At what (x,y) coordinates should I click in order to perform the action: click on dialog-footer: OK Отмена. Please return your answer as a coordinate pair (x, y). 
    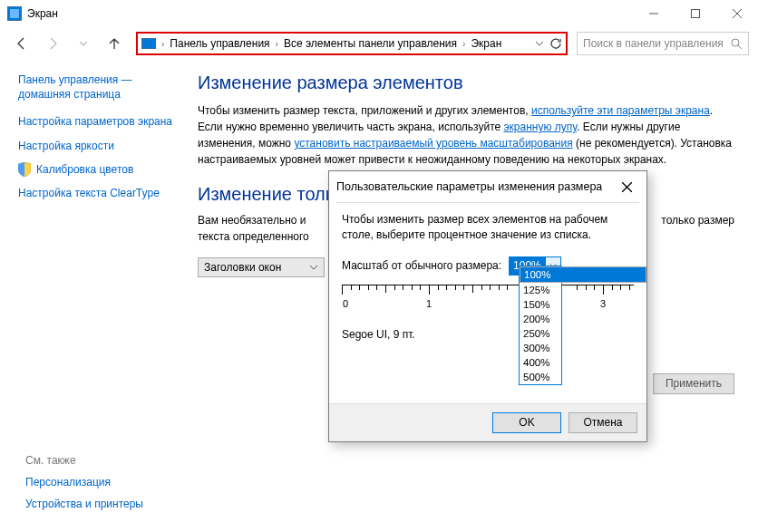
    Looking at the image, I should click on (488, 422).